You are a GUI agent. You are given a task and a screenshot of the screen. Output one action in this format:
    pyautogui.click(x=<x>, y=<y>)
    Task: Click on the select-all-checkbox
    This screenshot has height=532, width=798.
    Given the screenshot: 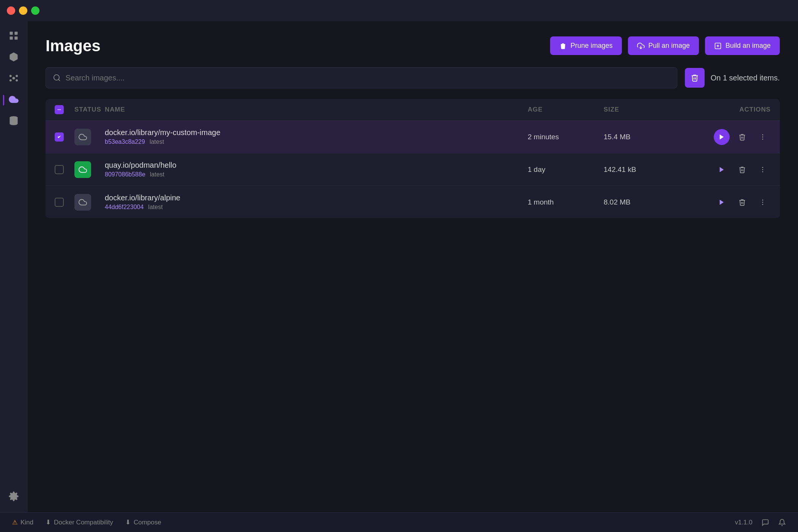 What is the action you would take?
    pyautogui.click(x=59, y=110)
    